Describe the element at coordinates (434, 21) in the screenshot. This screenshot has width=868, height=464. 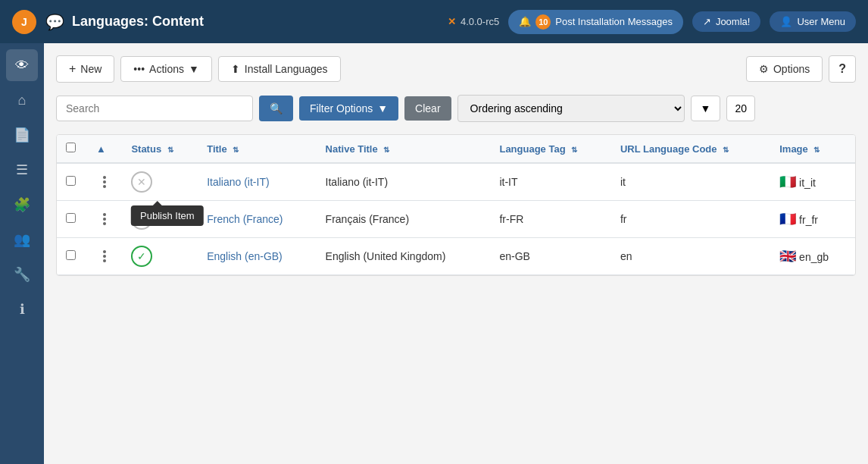
I see `navbar: J 💬 Languages: Content ✕ 4.0.0-rc5 🔔 10 …` at that location.